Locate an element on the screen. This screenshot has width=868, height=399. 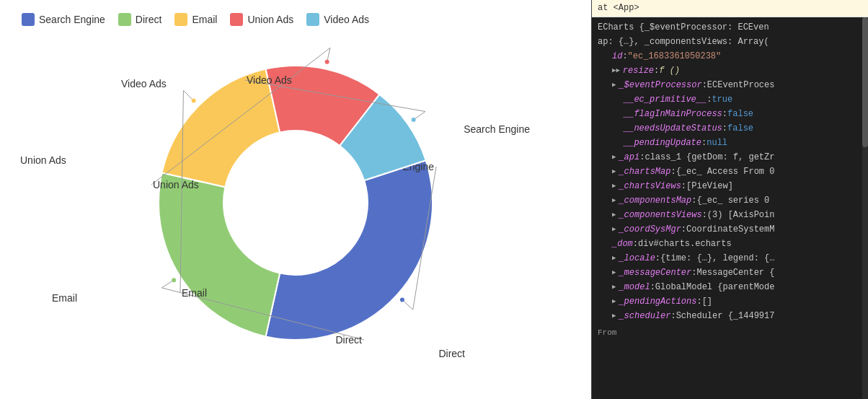
val: true is located at coordinates (722, 100).